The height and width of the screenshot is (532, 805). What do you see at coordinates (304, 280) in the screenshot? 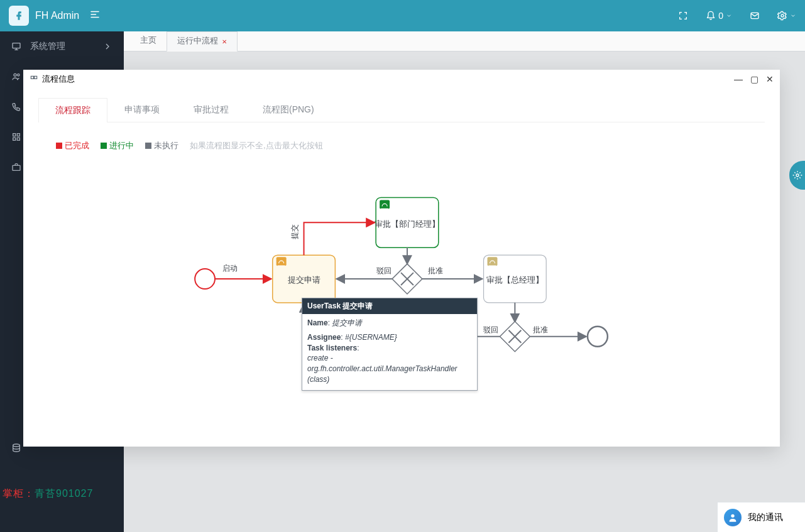
I see `svg-text: 提交申请` at bounding box center [304, 280].